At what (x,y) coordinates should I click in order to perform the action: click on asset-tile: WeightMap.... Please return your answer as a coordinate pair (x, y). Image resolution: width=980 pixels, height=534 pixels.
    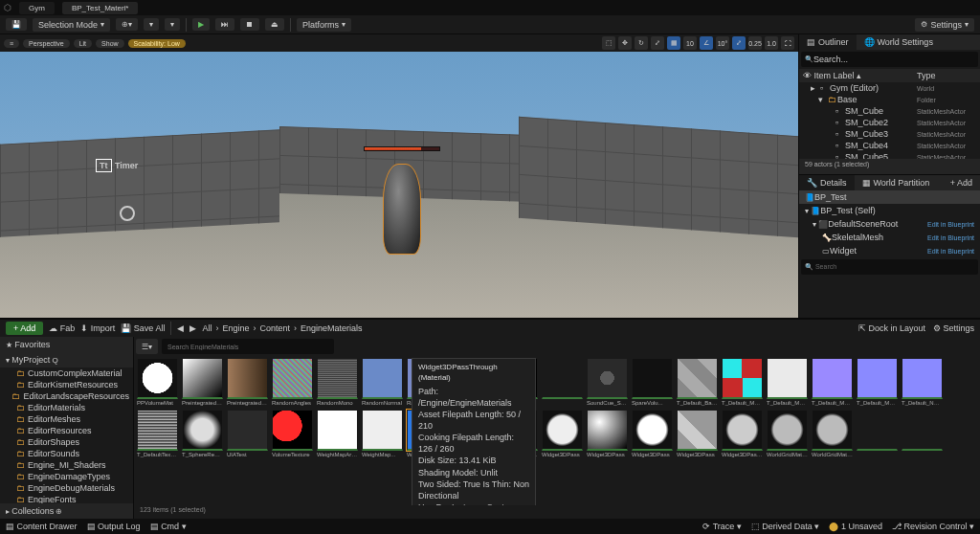
    Looking at the image, I should click on (383, 434).